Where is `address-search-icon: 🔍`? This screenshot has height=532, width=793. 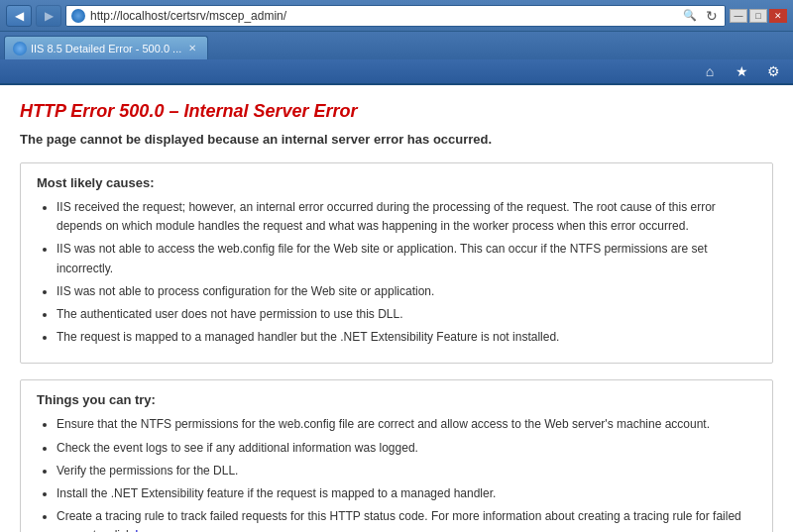 address-search-icon: 🔍 is located at coordinates (690, 16).